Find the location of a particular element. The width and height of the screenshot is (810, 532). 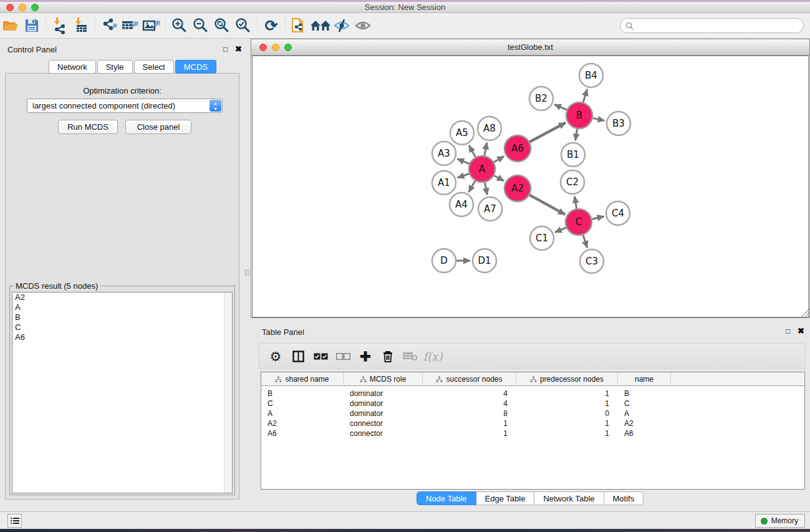

graph-edge-A-A4 is located at coordinates (473, 186).